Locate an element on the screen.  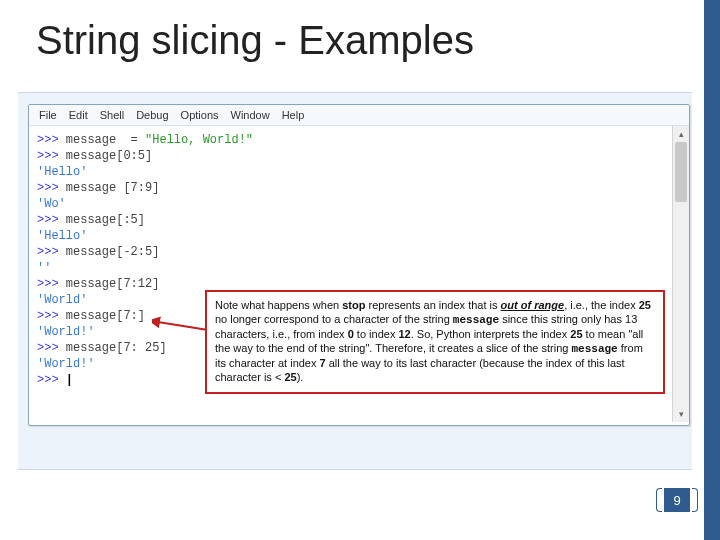
vertical-scrollbar: ▴ ▾ is located at coordinates (680, 274).